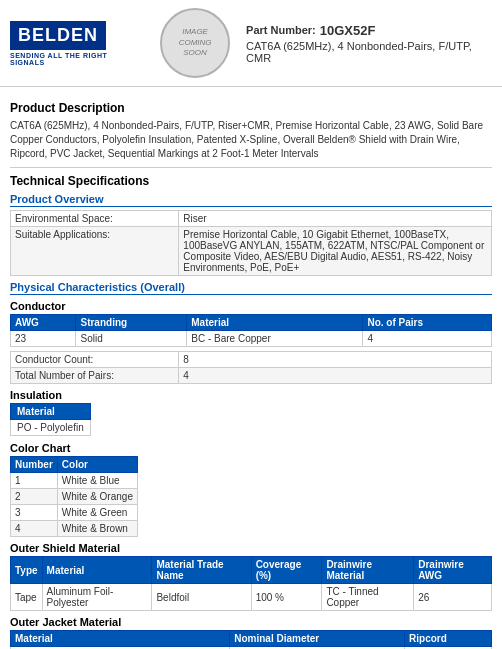 The width and height of the screenshot is (502, 649). I want to click on part-info: Part Number: 10GX52F CAT6A (625MHz), 4 N…, so click(369, 44).